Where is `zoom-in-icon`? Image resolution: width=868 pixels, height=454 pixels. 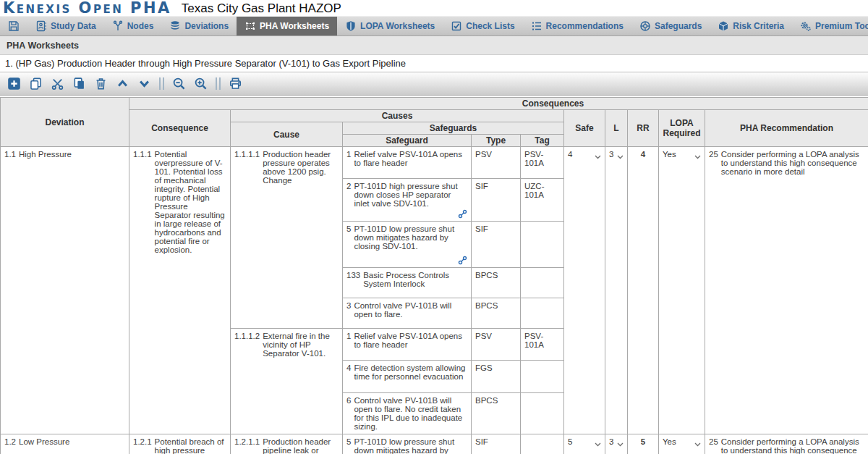 zoom-in-icon is located at coordinates (201, 84).